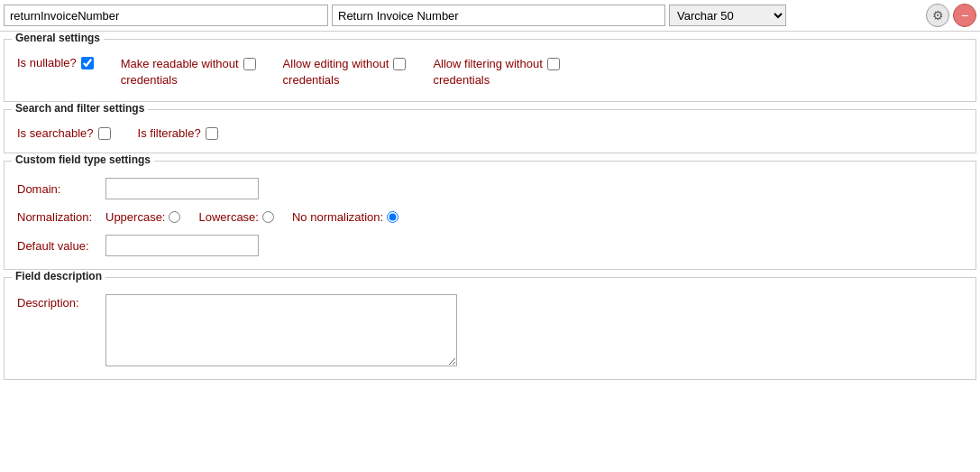 This screenshot has height=472, width=980. Describe the element at coordinates (344, 72) in the screenshot. I see `allow-editing-field: Allow editing without credentials` at that location.